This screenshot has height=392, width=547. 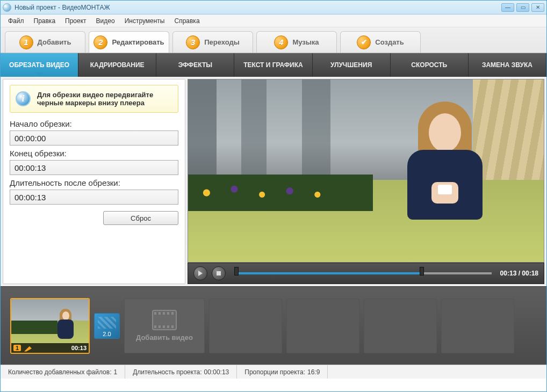 What do you see at coordinates (281, 42) in the screenshot?
I see `step-4-icon: 4` at bounding box center [281, 42].